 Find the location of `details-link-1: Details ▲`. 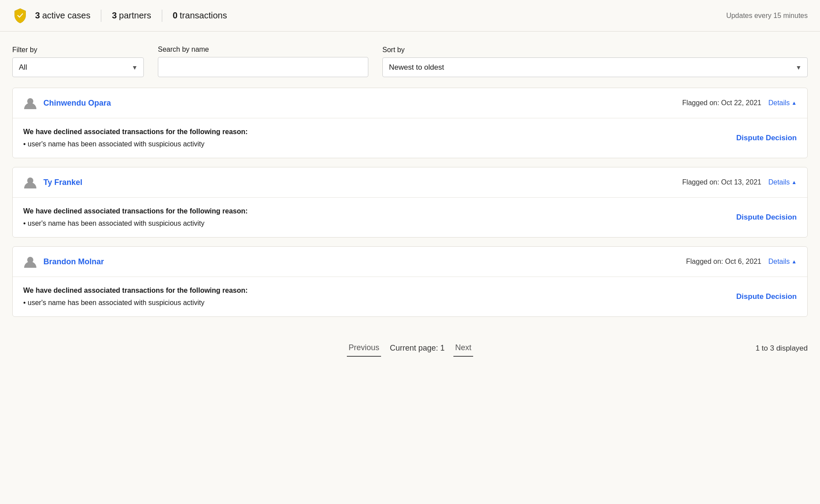

details-link-1: Details ▲ is located at coordinates (782, 103).